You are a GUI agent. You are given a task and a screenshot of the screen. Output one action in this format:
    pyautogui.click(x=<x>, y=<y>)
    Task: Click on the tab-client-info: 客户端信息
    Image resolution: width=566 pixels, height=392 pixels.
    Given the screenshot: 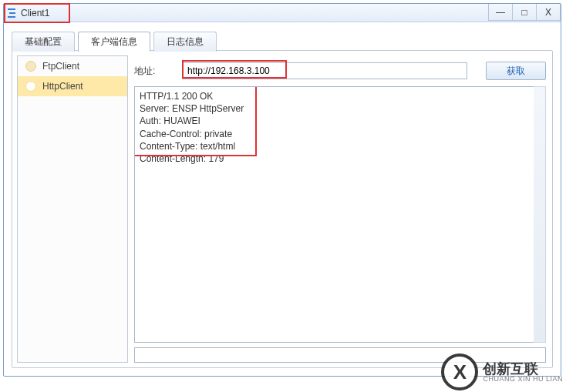 What is the action you would take?
    pyautogui.click(x=114, y=42)
    